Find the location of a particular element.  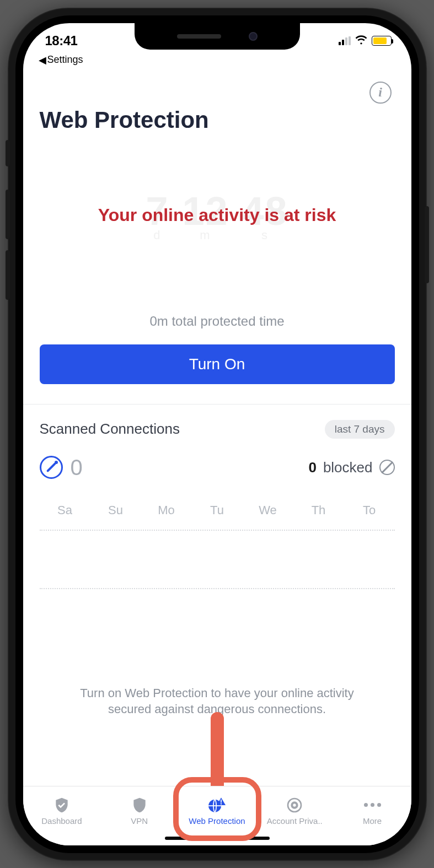

chart-day-label: Su is located at coordinates (116, 510).